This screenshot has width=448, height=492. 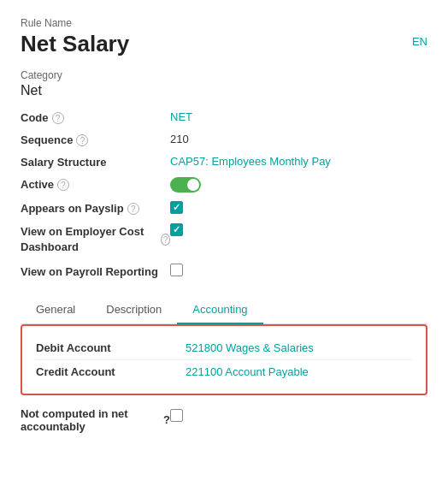 I want to click on tab-description: Description, so click(x=133, y=310).